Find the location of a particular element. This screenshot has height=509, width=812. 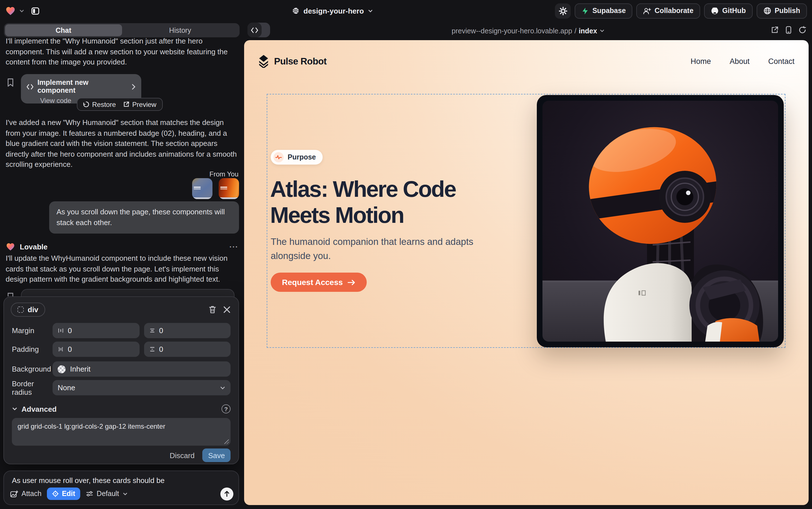

padding-x-input: 0 is located at coordinates (96, 349).